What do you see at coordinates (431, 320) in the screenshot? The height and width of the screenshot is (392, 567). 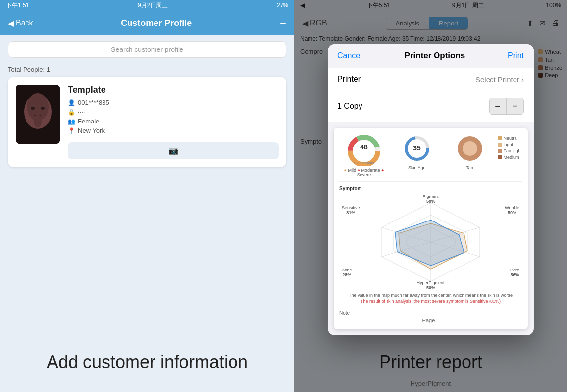 I see `page-label: Page 1` at bounding box center [431, 320].